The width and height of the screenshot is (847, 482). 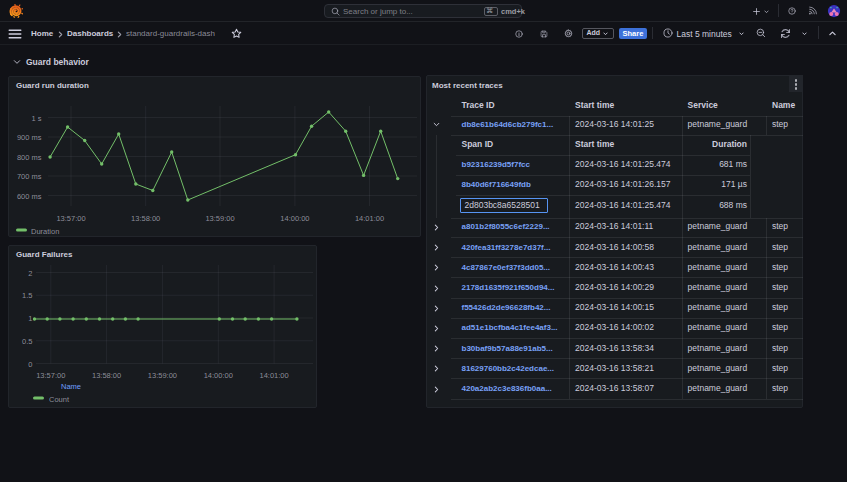 I want to click on svg-text: 1.5, so click(x=27, y=296).